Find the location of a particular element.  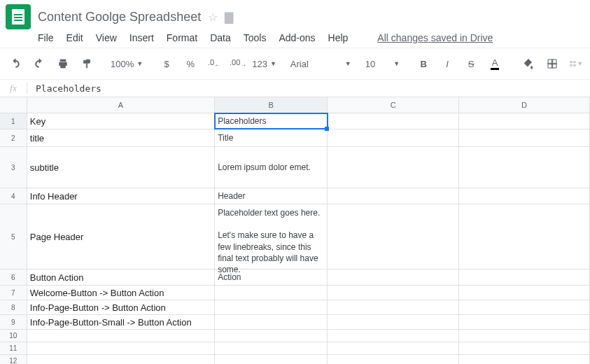

row-header: 6 is located at coordinates (14, 277).